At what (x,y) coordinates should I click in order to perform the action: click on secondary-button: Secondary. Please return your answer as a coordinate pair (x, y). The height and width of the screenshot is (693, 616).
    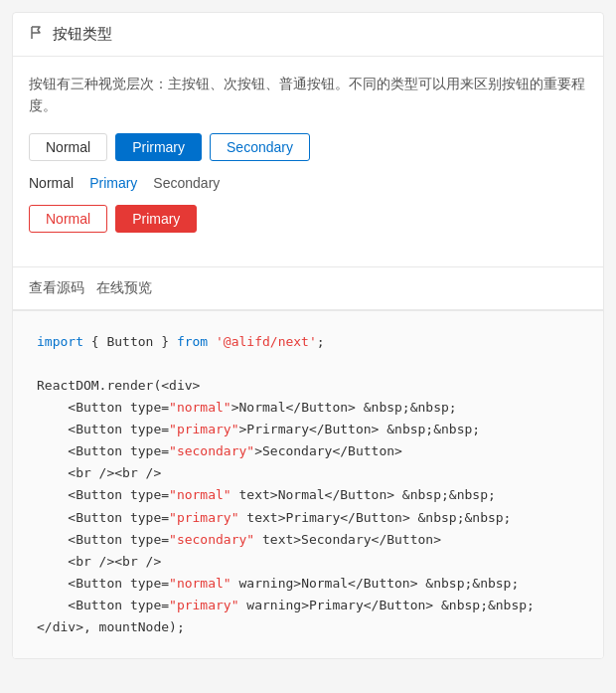
    Looking at the image, I should click on (260, 147).